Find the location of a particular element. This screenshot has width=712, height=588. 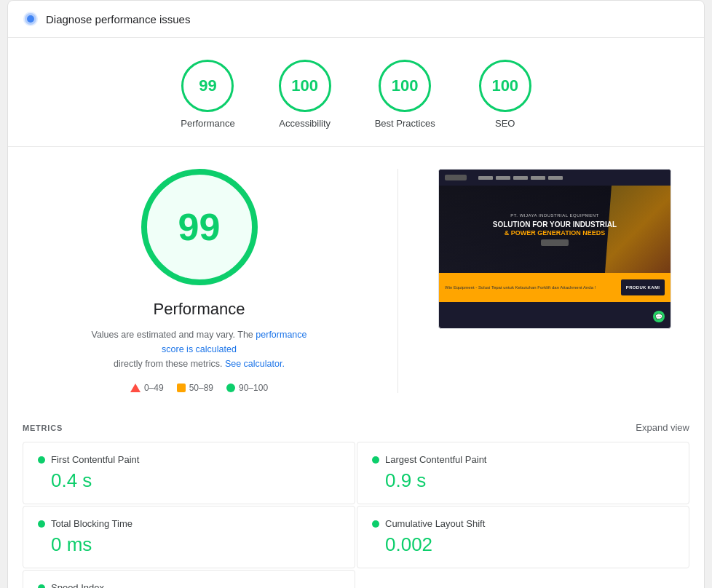

legend-range-red: 0–49 is located at coordinates (154, 388).